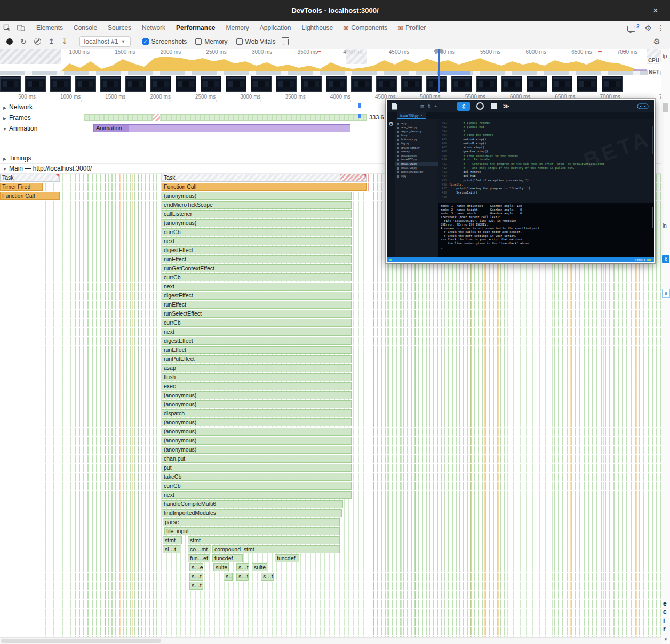  I want to click on tab-lighthouse: Lighthouse, so click(318, 28).